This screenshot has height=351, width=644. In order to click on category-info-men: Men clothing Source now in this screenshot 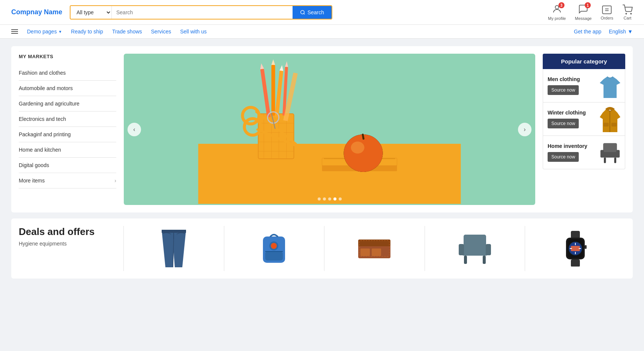, I will do `click(572, 86)`.